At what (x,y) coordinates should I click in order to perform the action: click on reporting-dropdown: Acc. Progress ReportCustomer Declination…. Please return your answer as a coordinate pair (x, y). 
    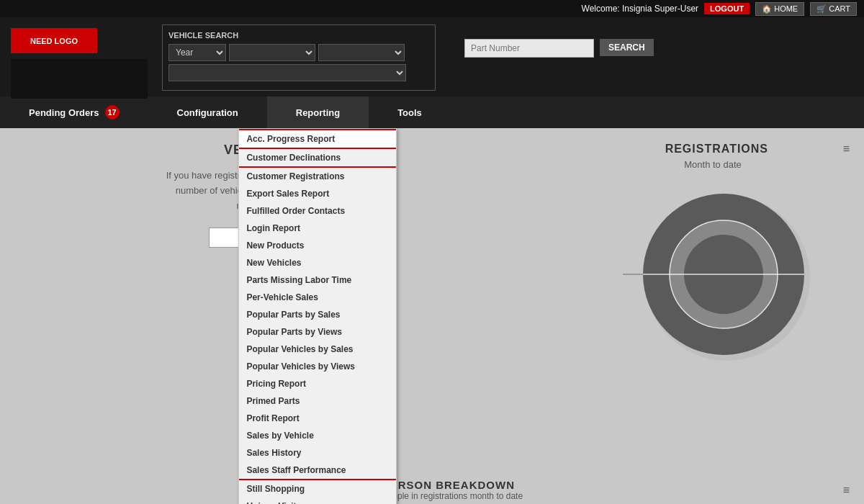
    Looking at the image, I should click on (318, 316).